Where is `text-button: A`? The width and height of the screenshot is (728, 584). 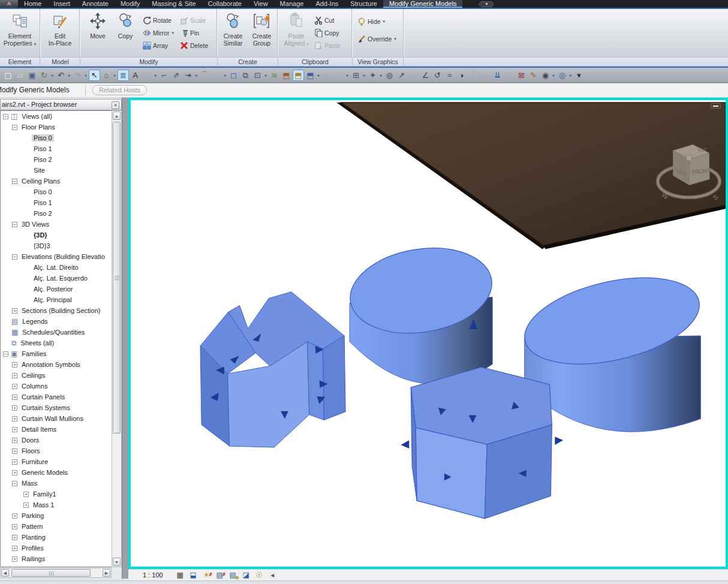 text-button: A is located at coordinates (136, 76).